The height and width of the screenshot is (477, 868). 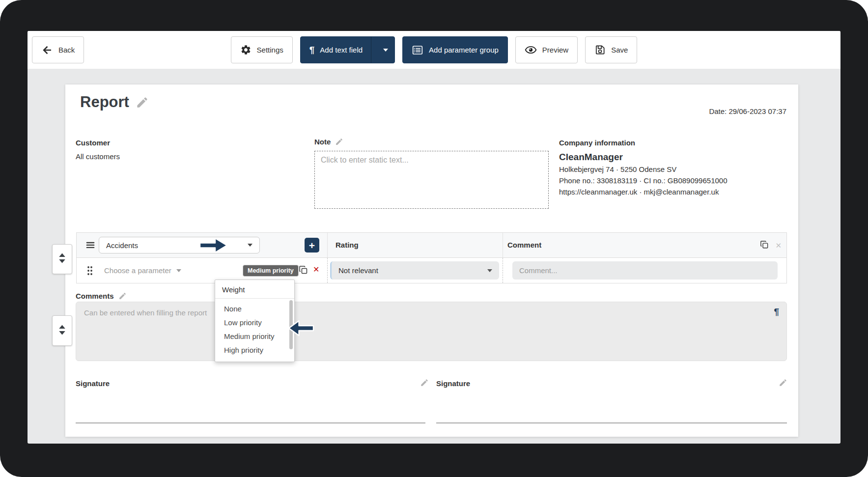 I want to click on edit-signature-right-pencil-icon, so click(x=783, y=383).